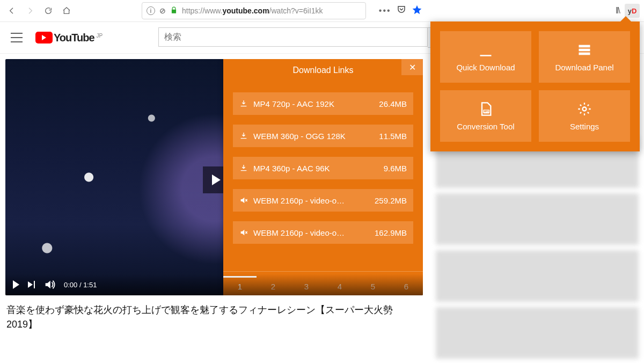 The width and height of the screenshot is (644, 363). What do you see at coordinates (254, 11) in the screenshot?
I see `address-bar: i ⊘ https://www.youtube.com/watch?v=6iI1…` at bounding box center [254, 11].